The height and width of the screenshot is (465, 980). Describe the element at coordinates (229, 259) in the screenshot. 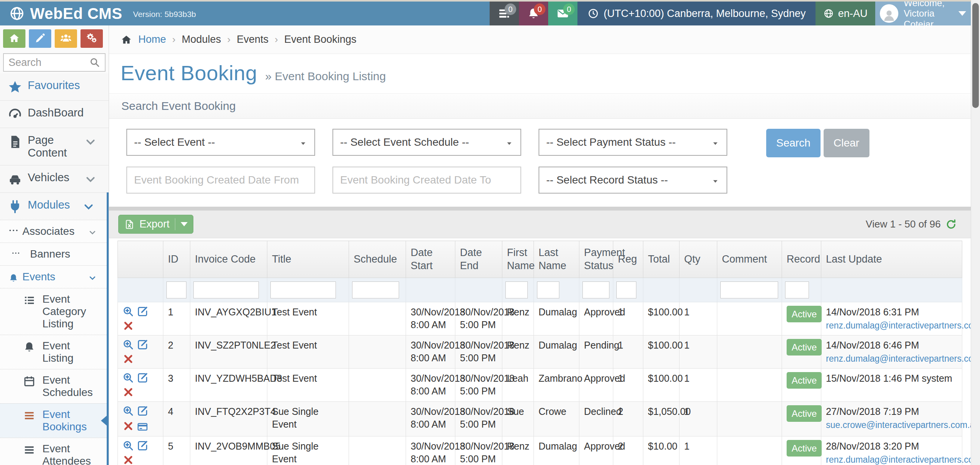

I see `column-header-invoice: Invoice Code` at that location.